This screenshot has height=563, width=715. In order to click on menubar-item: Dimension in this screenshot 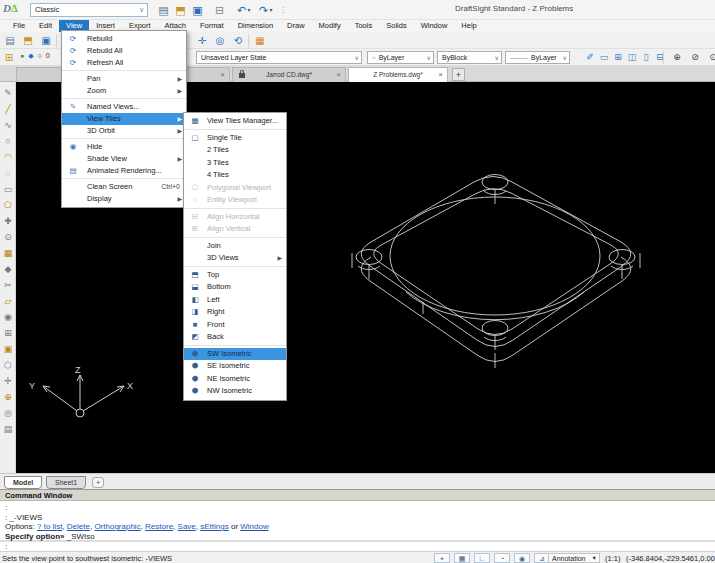, I will do `click(256, 26)`.